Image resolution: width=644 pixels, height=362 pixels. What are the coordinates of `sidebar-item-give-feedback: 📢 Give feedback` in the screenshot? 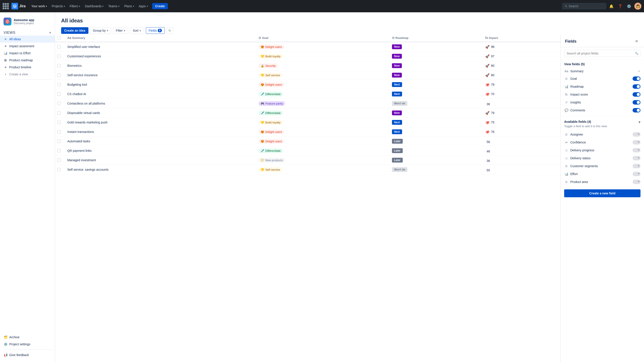 It's located at (28, 355).